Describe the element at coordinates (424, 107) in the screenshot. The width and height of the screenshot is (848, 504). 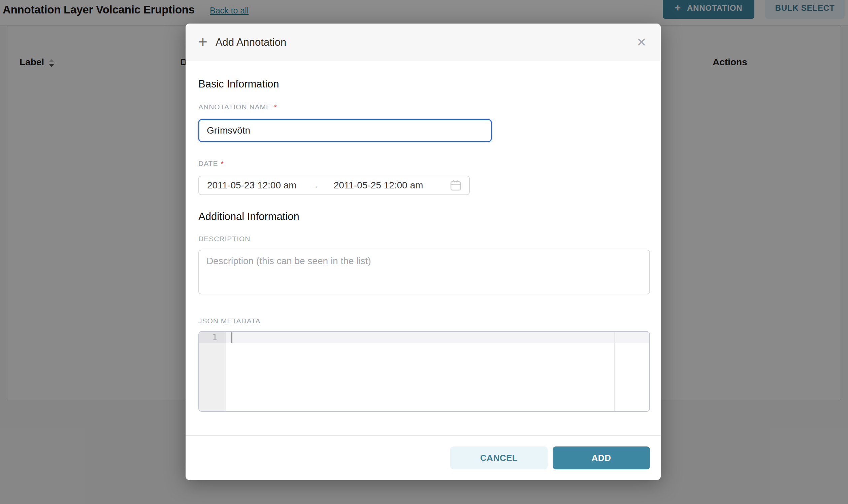
I see `annotation-name-label: ANNOTATION NAME *` at that location.